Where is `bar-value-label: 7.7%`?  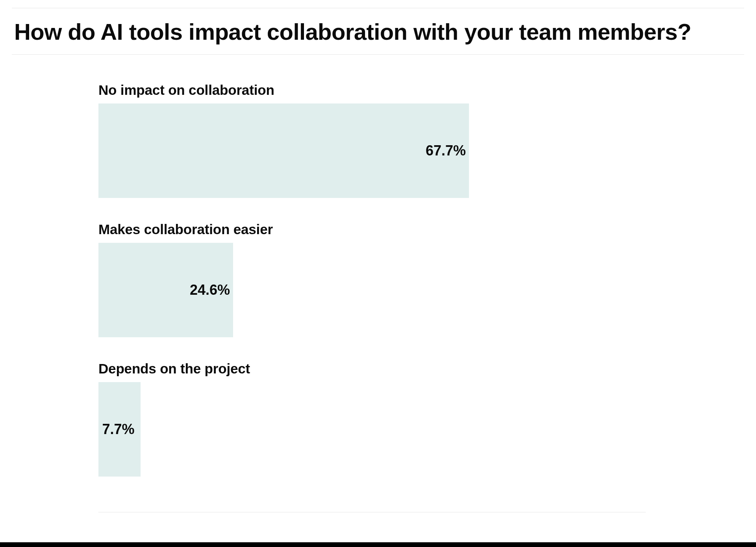 bar-value-label: 7.7% is located at coordinates (119, 429).